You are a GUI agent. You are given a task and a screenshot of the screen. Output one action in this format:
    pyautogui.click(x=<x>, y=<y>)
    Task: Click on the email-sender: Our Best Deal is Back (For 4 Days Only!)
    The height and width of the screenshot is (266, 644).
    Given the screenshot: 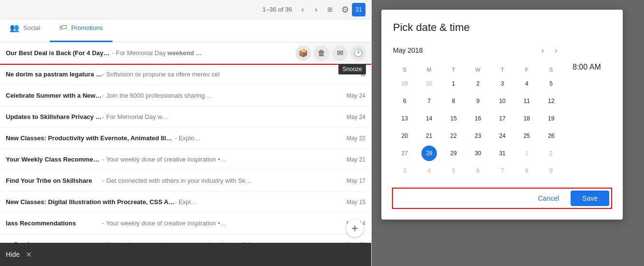 What is the action you would take?
    pyautogui.click(x=59, y=53)
    